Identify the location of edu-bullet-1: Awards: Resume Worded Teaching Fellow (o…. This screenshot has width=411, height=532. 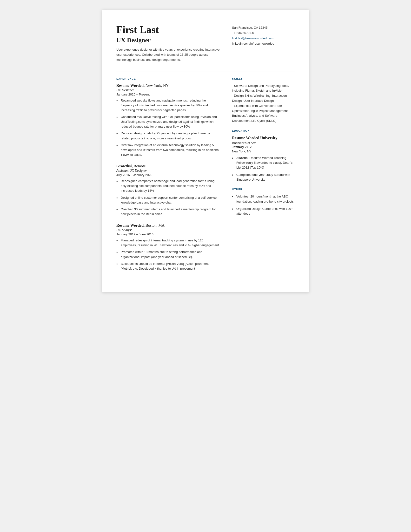
(263, 163).